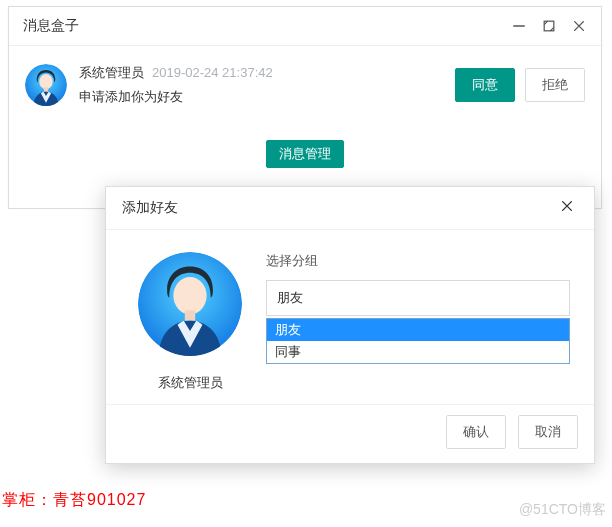 This screenshot has height=527, width=612. I want to click on confirm-button: 确认, so click(476, 432).